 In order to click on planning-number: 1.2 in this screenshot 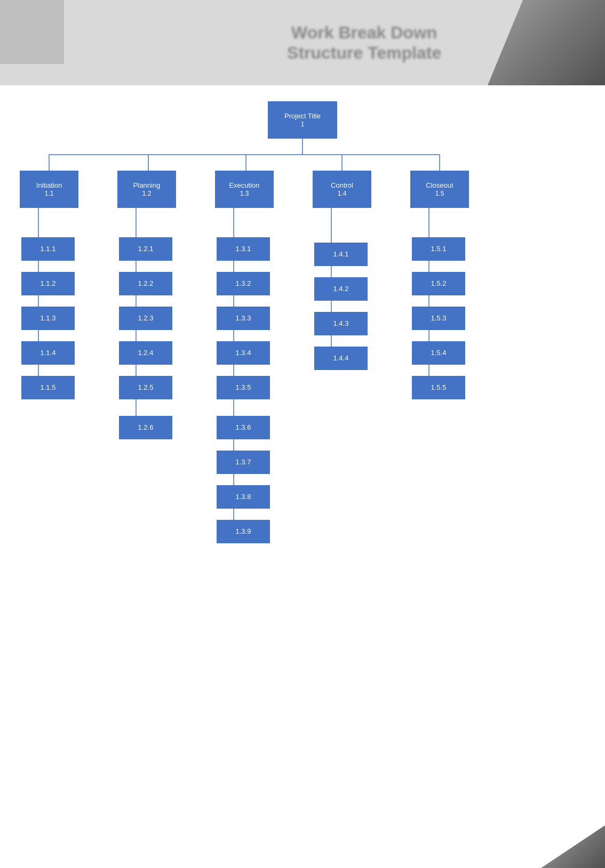, I will do `click(147, 194)`.